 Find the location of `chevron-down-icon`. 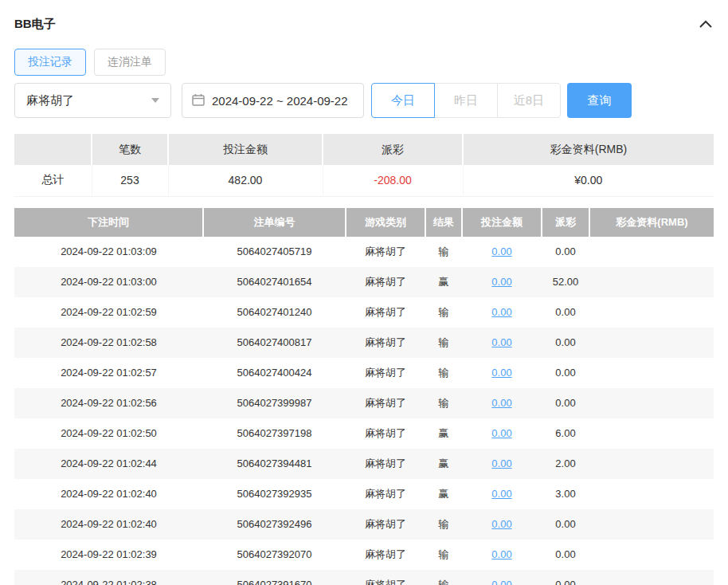

chevron-down-icon is located at coordinates (155, 100).